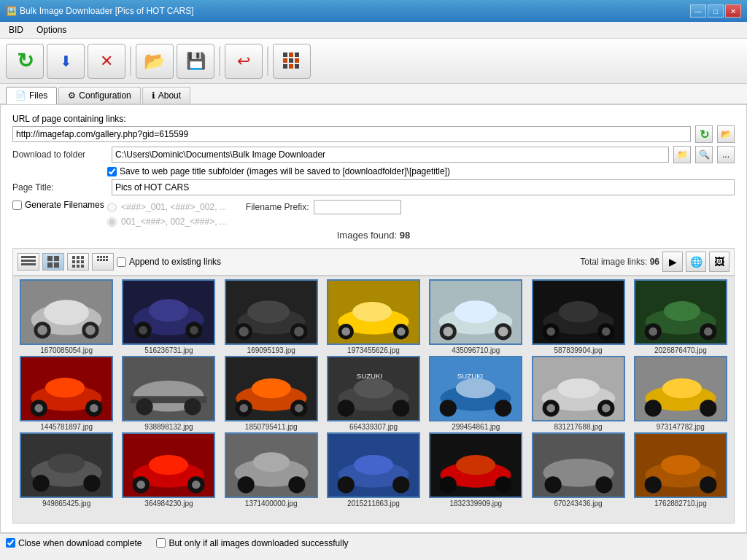 This screenshot has height=560, width=747. What do you see at coordinates (174, 207) in the screenshot?
I see `radio-label-1: <###>_001, <###>_002, ...` at bounding box center [174, 207].